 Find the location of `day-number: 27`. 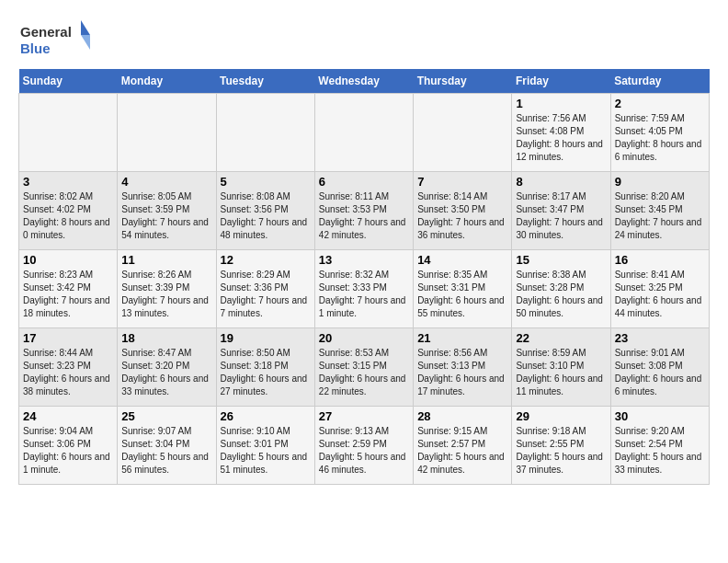

day-number: 27 is located at coordinates (364, 416).